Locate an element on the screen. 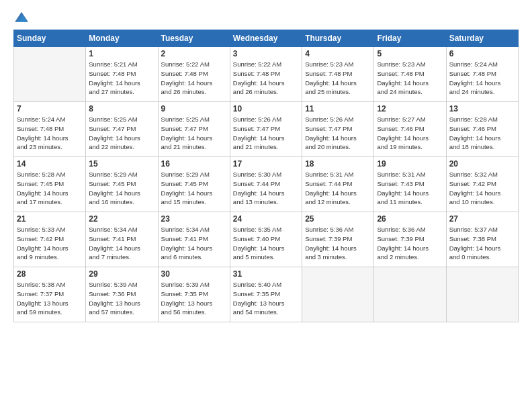 This screenshot has height=411, width=532. day-cell: 31Sunrise: 5:40 AM Sunset: 7:35 PM Dayli… is located at coordinates (266, 295).